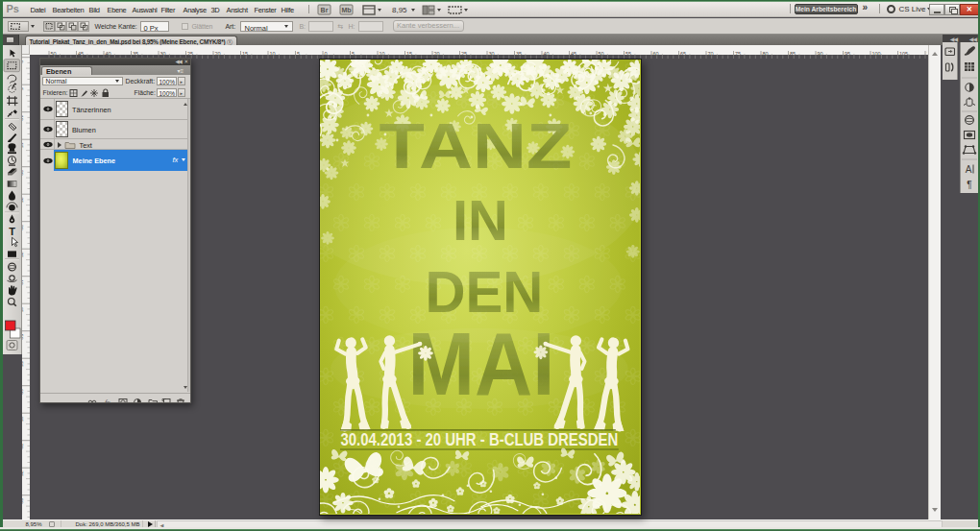 This screenshot has width=980, height=531. Describe the element at coordinates (12, 232) in the screenshot. I see `svg-text: T` at that location.